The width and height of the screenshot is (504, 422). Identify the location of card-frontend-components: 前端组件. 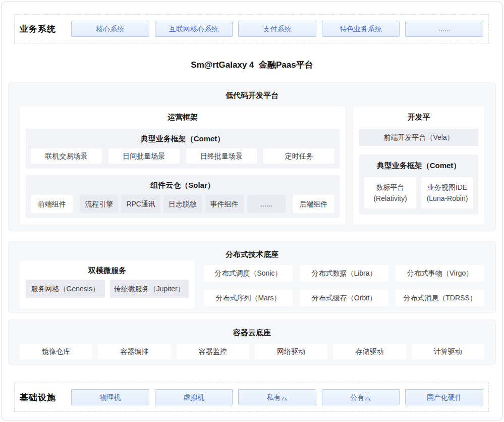
(51, 204).